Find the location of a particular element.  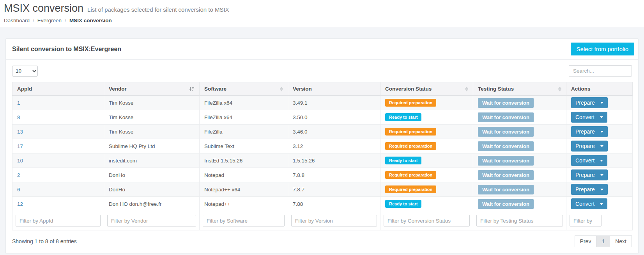

table-row: 1 Tim Kosse FileZilla x64 3.49.1 Require… is located at coordinates (322, 103).